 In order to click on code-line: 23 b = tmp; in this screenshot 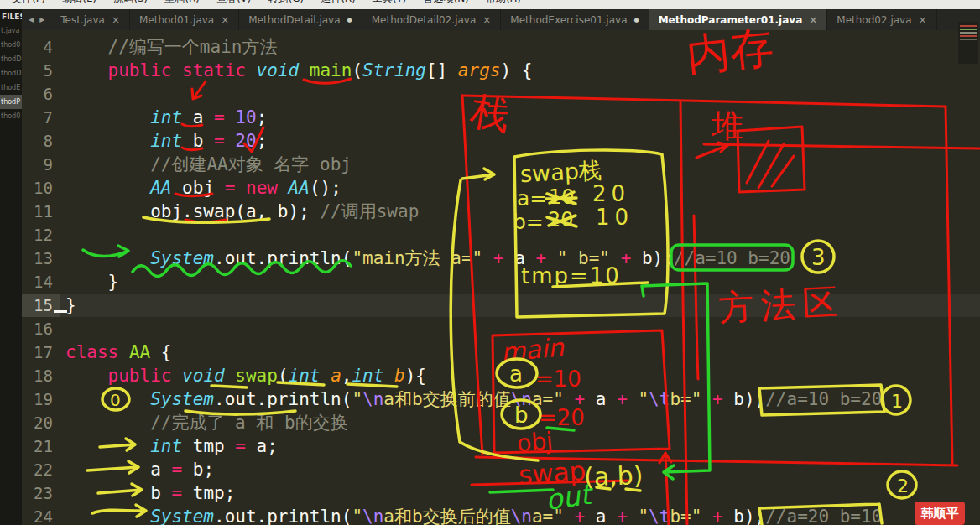, I will do `click(501, 493)`.